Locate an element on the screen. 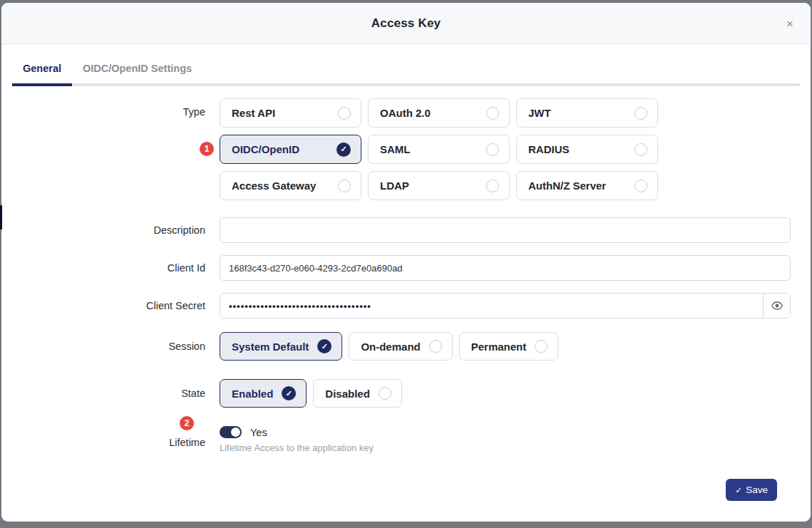 This screenshot has width=812, height=528. modal-footer: ✓ Save is located at coordinates (406, 490).